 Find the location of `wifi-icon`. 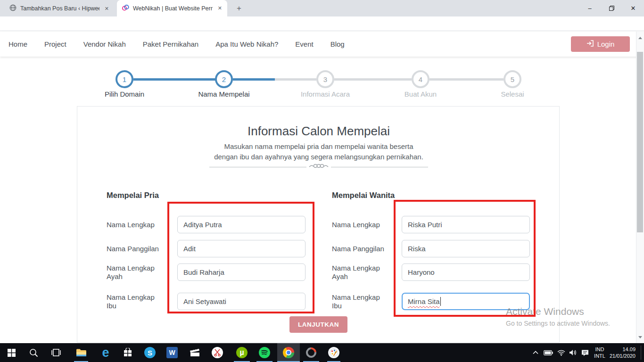

wifi-icon is located at coordinates (561, 353).